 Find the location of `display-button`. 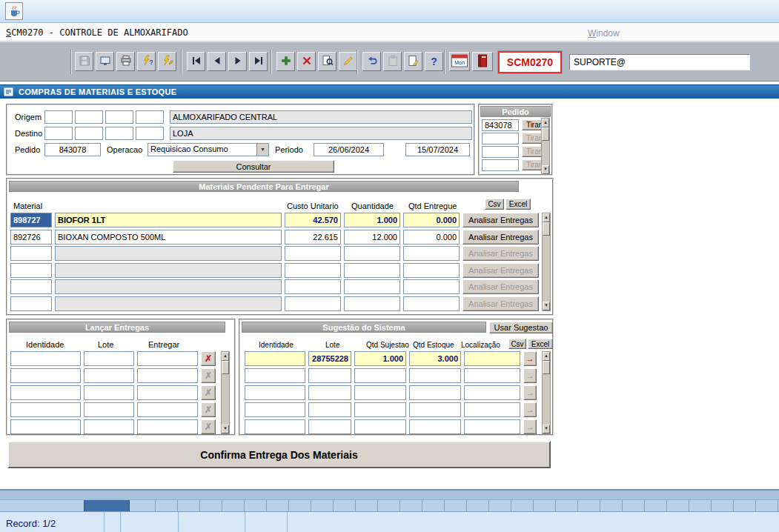

display-button is located at coordinates (105, 61).